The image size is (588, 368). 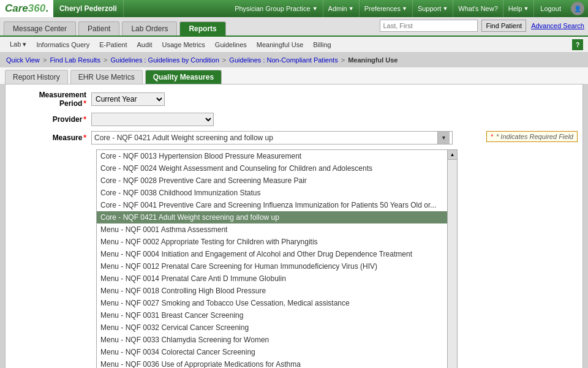 What do you see at coordinates (272, 242) in the screenshot?
I see `dropdown-item: Menu - NQF 0002 Appropriate Testing for …` at bounding box center [272, 242].